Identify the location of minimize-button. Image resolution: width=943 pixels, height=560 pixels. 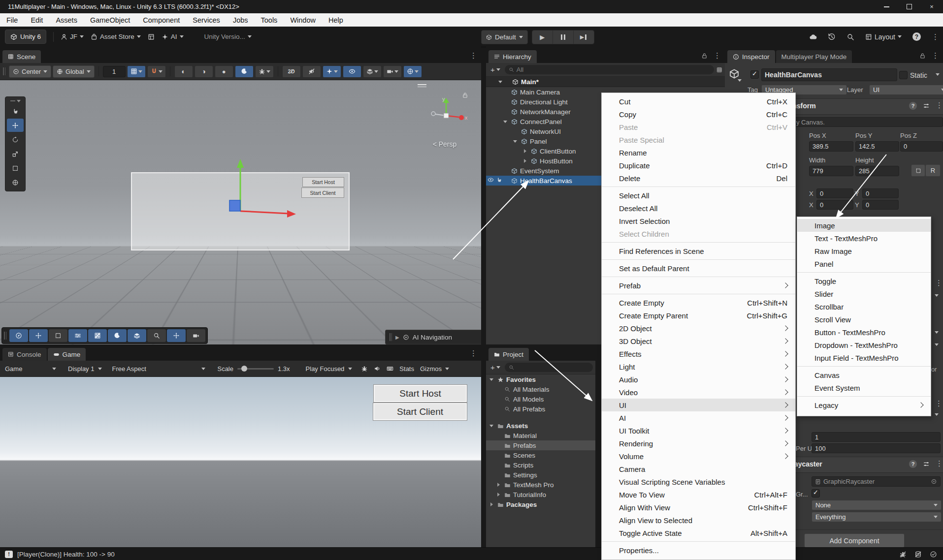
(886, 7).